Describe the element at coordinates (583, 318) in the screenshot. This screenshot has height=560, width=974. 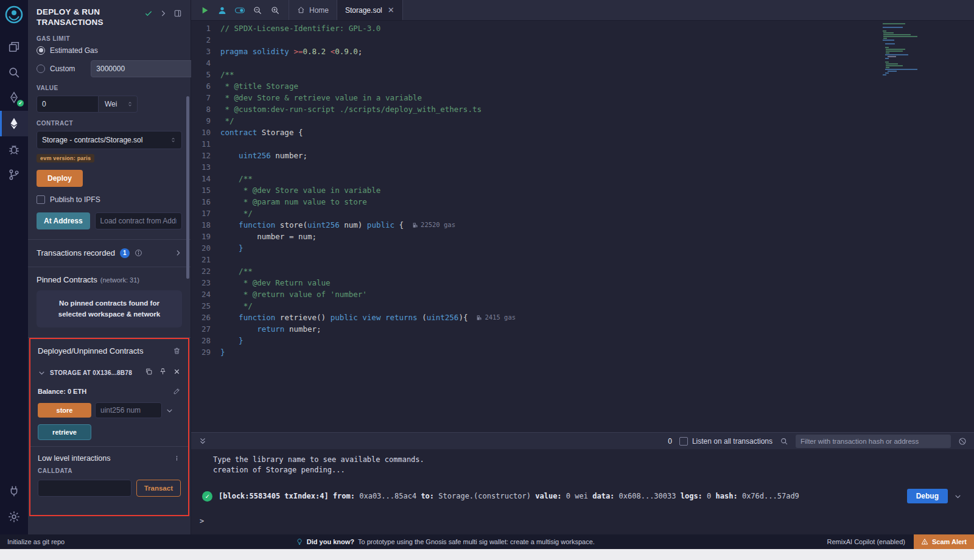
I see `code-line: 26 function retrieve() public view retur…` at that location.